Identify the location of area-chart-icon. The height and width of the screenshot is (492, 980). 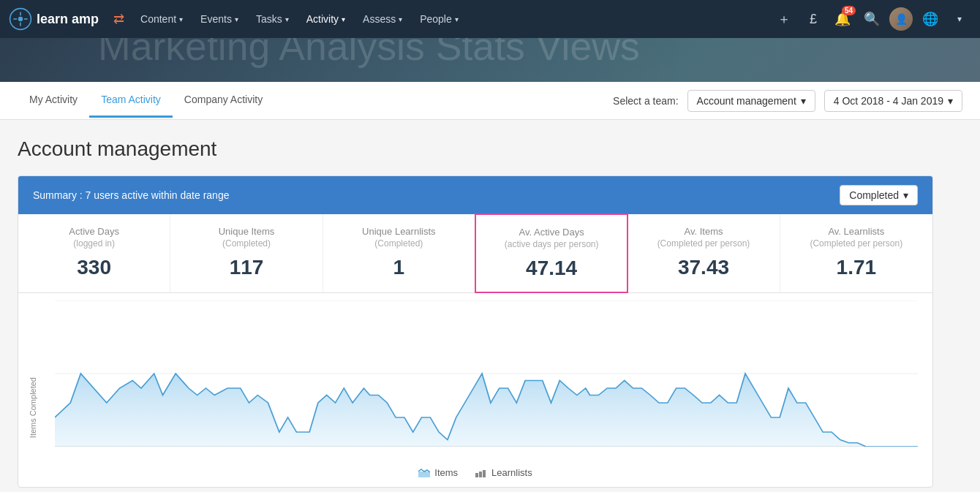
(424, 473).